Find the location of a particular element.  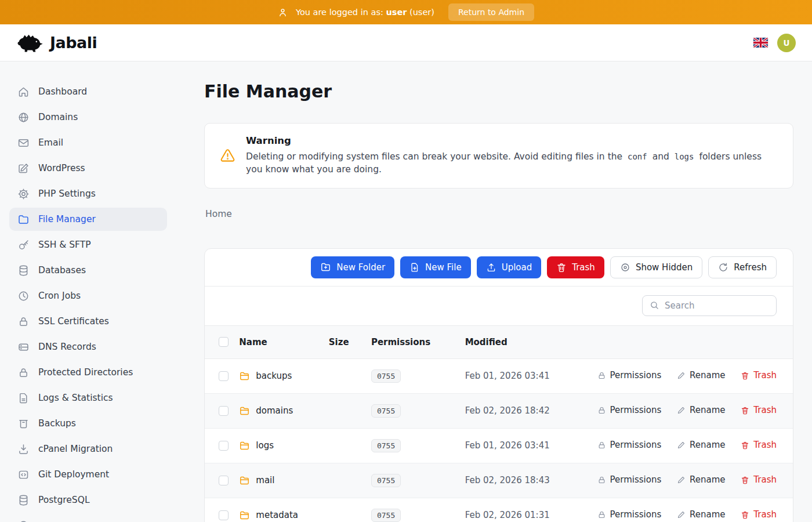

sidebar-item-partial is located at coordinates (88, 518).